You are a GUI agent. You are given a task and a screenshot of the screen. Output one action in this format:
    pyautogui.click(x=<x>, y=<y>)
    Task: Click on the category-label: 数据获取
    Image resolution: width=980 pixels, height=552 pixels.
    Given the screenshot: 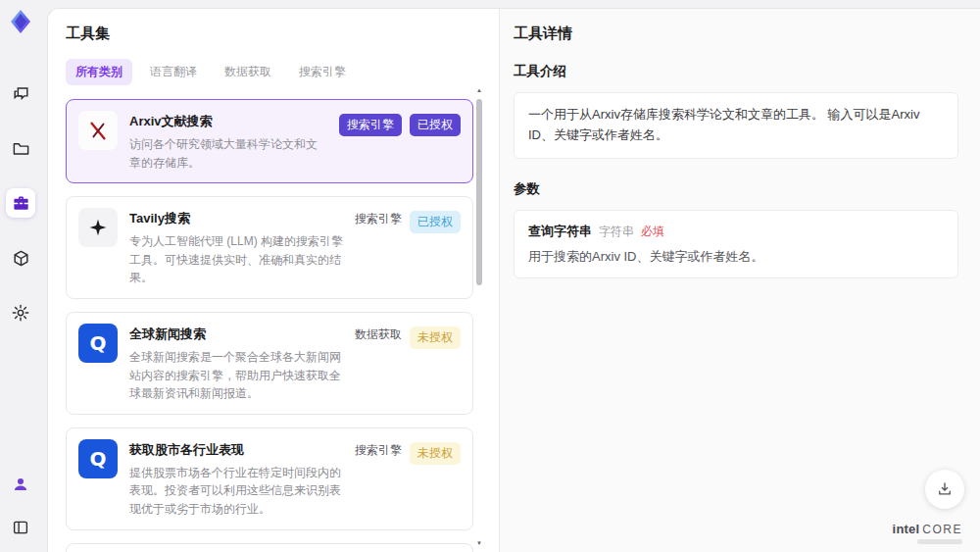 What is the action you would take?
    pyautogui.click(x=378, y=335)
    